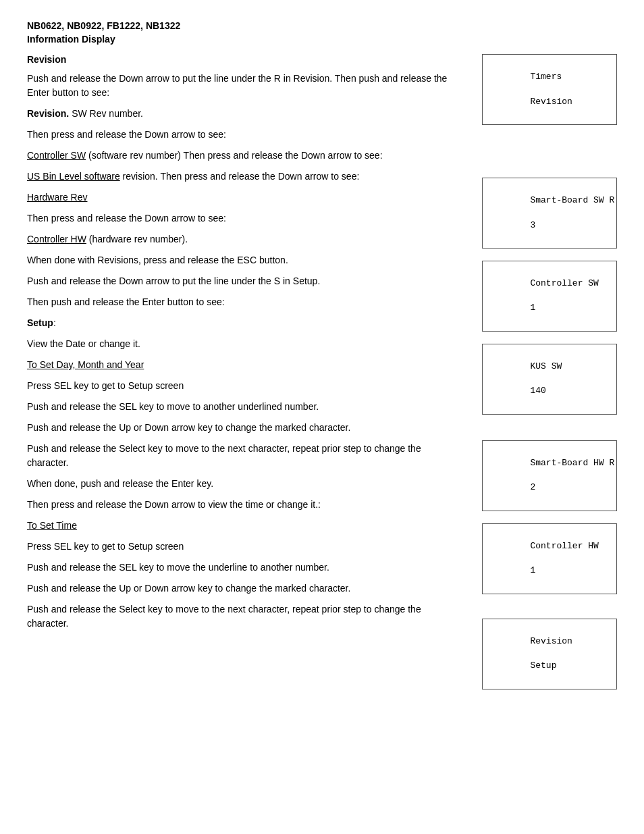 Image resolution: width=644 pixels, height=834 pixels. What do you see at coordinates (322, 39) in the screenshot?
I see `doc-subtitle: Information Display` at bounding box center [322, 39].